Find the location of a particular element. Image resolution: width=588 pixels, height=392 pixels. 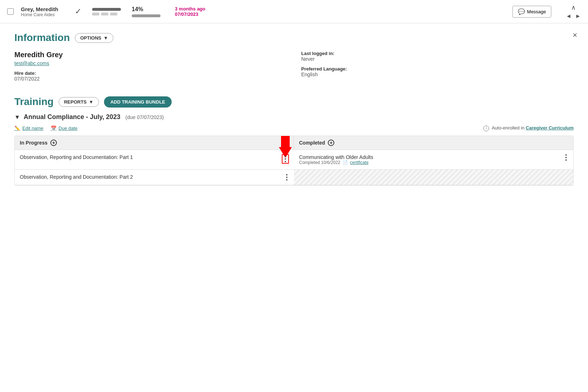

reports-button: REPORTS ▼ is located at coordinates (79, 102).